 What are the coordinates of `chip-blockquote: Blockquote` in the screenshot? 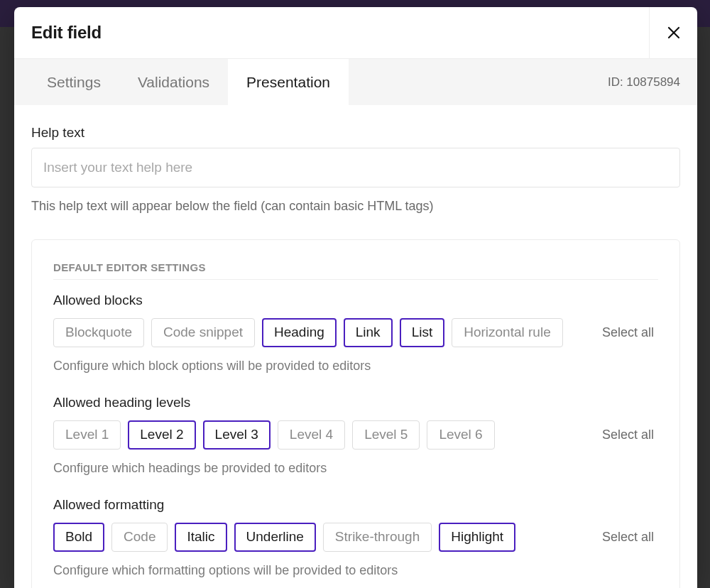 It's located at (99, 332).